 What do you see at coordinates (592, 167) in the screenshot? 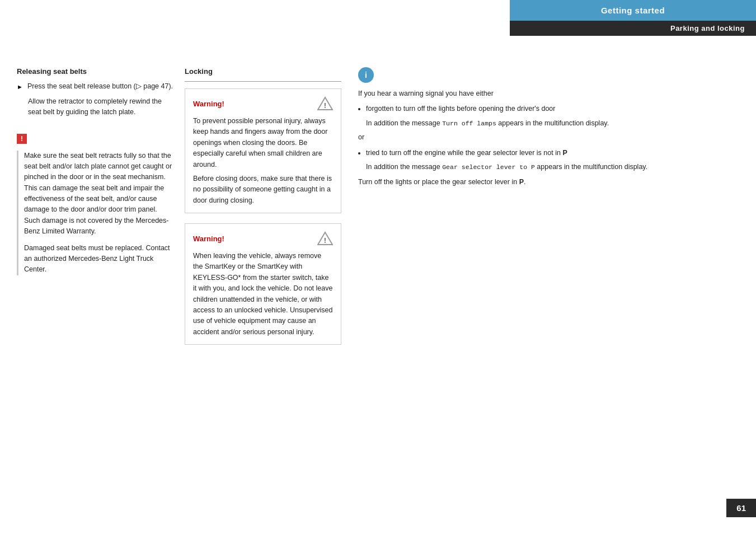
I see `bullet-engine-sub2: appears in the multifunction display.` at bounding box center [592, 167].